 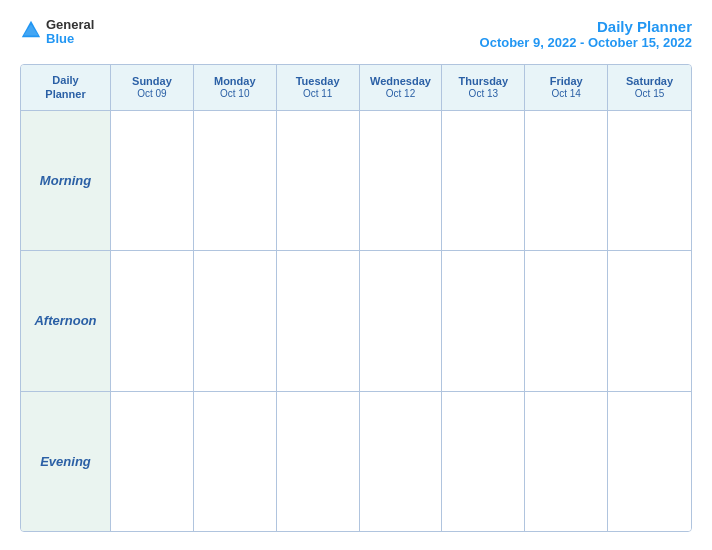 I want to click on friday-date: Oct 14, so click(x=566, y=94).